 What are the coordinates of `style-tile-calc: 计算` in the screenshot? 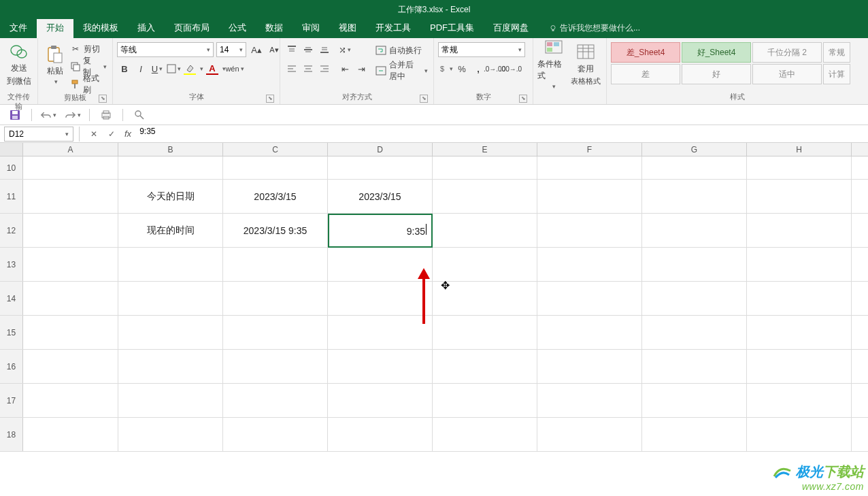 It's located at (837, 74).